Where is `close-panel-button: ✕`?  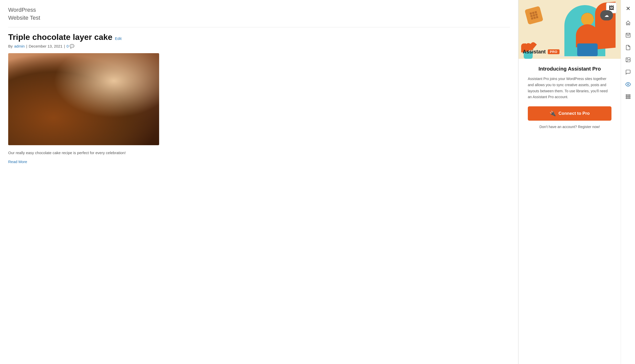
close-panel-button: ✕ is located at coordinates (628, 9).